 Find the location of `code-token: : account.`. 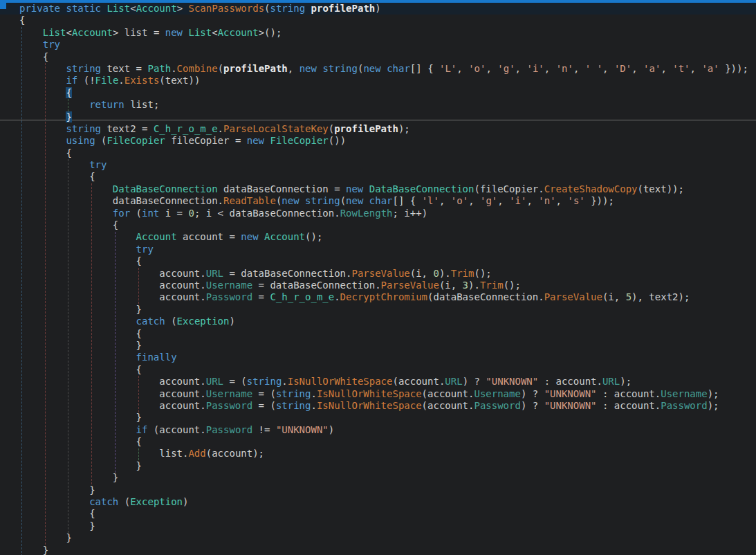

code-token: : account. is located at coordinates (570, 381).